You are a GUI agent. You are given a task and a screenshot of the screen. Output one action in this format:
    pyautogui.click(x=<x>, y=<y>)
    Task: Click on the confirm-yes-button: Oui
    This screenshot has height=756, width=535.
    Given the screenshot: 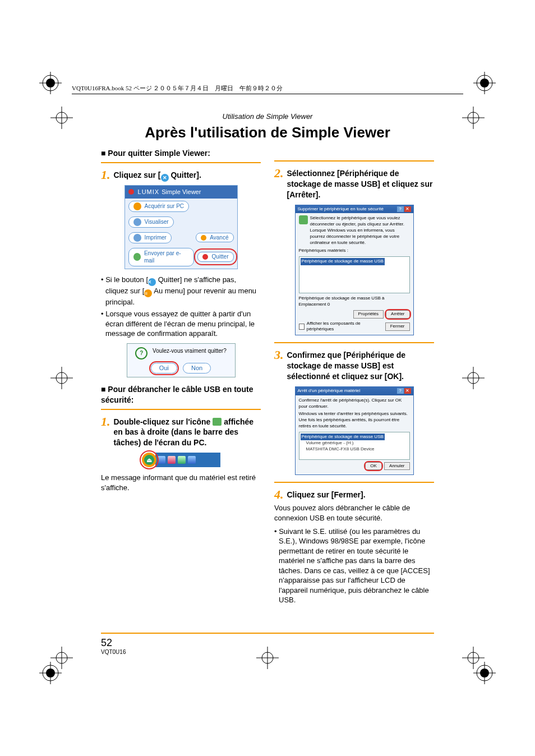 What is the action you would take?
    pyautogui.click(x=164, y=368)
    